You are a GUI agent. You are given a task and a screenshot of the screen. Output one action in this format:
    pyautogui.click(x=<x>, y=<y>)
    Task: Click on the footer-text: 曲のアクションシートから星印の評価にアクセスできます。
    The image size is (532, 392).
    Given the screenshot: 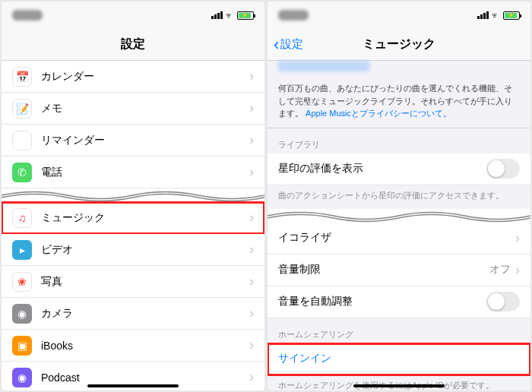 What is the action you would take?
    pyautogui.click(x=399, y=198)
    